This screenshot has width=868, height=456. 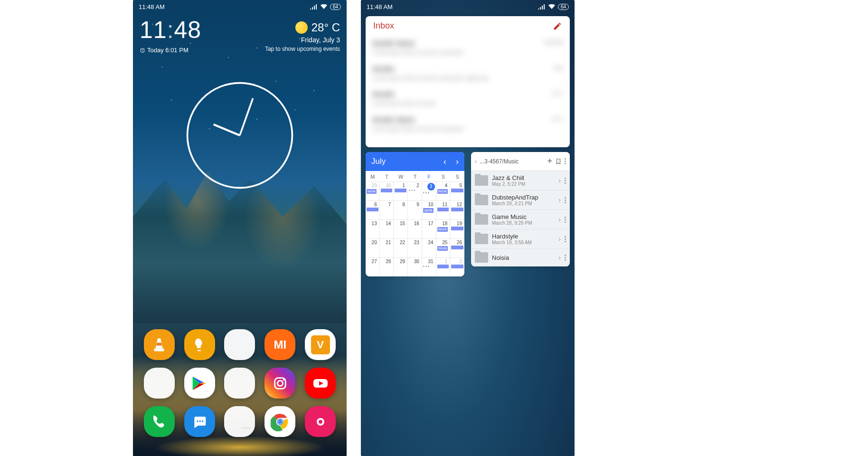 I want to click on status-time: 11:48 AM, so click(x=152, y=7).